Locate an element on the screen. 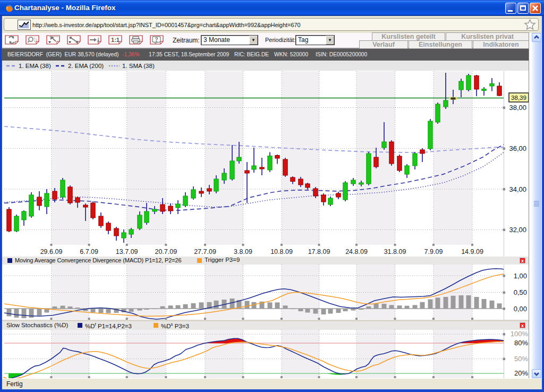 The width and height of the screenshot is (544, 392). svg-text: 20% is located at coordinates (521, 373).